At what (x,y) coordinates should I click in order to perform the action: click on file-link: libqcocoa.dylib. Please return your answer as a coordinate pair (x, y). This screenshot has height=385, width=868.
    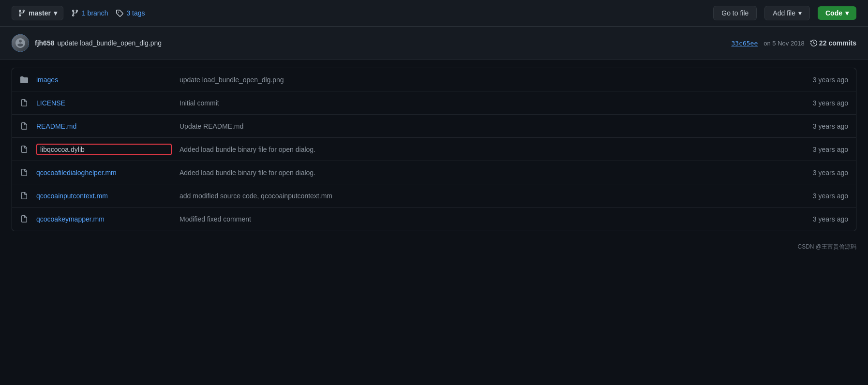
    Looking at the image, I should click on (62, 149).